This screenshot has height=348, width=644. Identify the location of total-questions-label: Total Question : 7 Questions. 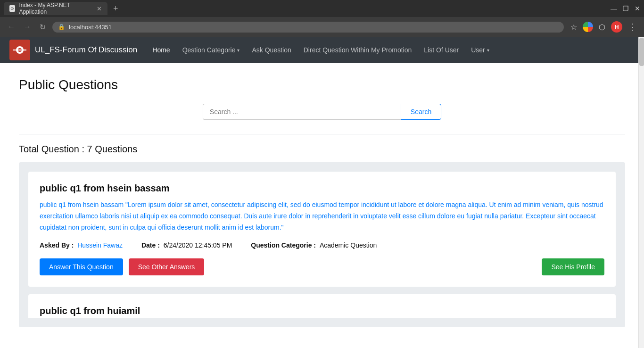
(322, 149).